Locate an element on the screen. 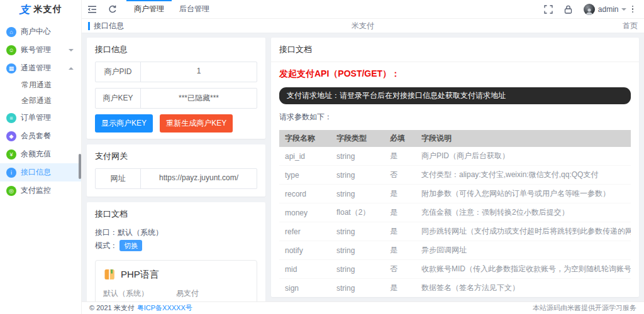  table-row: signstring是数据签名（签名方法见下文） is located at coordinates (455, 288).